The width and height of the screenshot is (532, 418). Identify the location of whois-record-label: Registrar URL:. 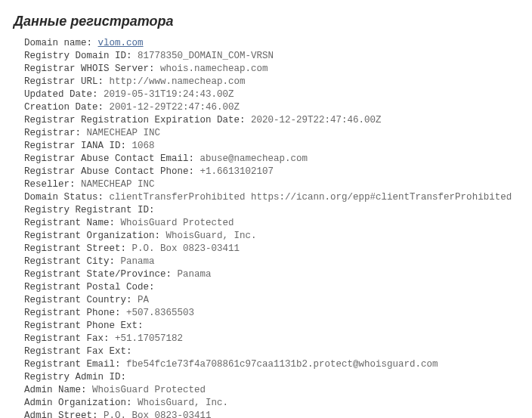
(63, 82).